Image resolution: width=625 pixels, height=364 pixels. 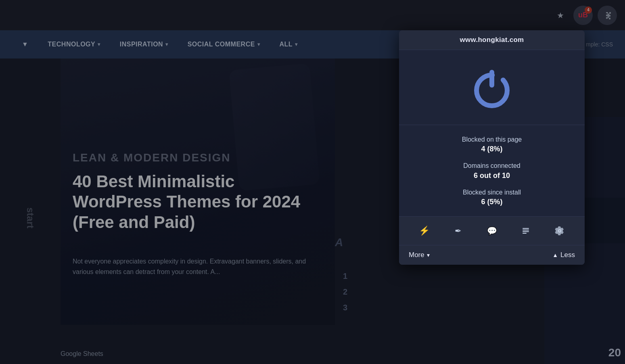 I want to click on popup-stats-section: Blocked on this page 4 (8%) Domains conn…, so click(x=492, y=171).